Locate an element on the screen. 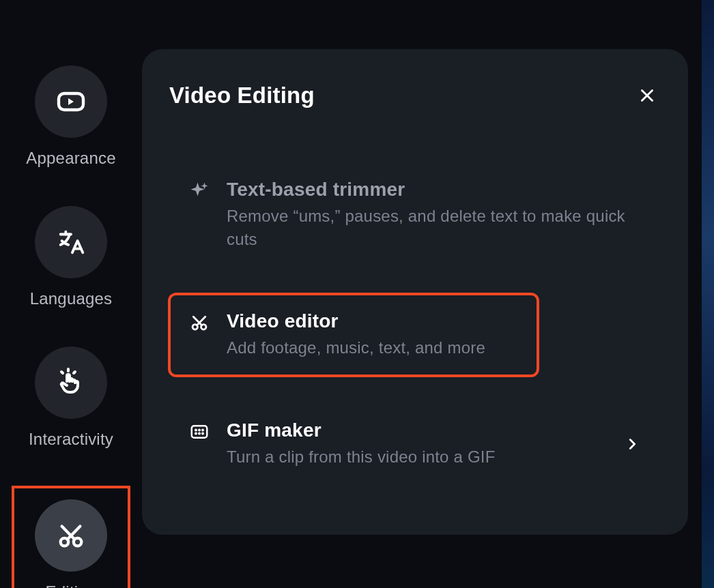 The width and height of the screenshot is (714, 588). option-text: Video editor Add footage, music, text, a… is located at coordinates (373, 335).